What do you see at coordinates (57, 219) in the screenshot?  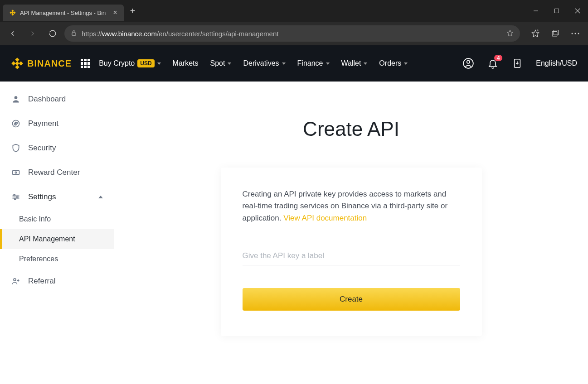 I see `sidebar-sub-basic-info: Basic Info` at bounding box center [57, 219].